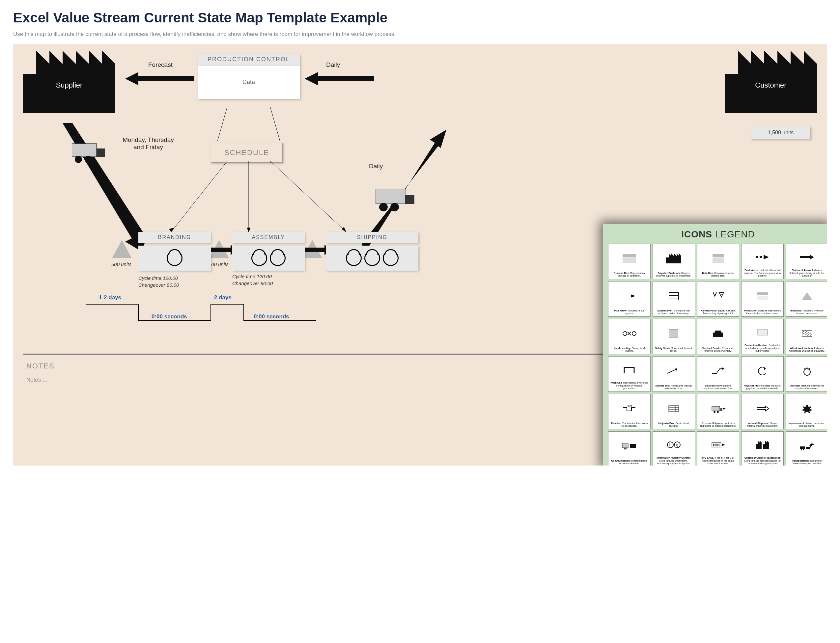 Image resolution: width=840 pixels, height=643 pixels. What do you see at coordinates (806, 374) in the screenshot?
I see `legend-cell: Operator Icon: Represents the number of …` at bounding box center [806, 374].